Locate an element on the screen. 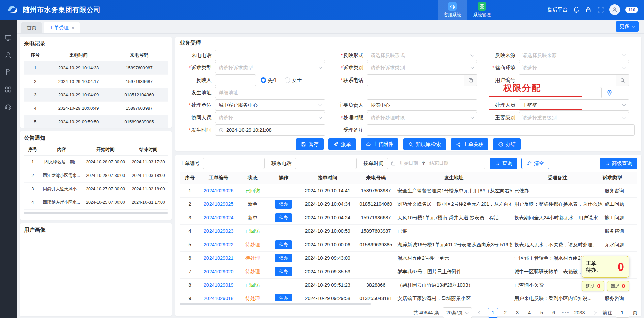 This screenshot has height=318, width=644. radio-male: 先生 is located at coordinates (269, 80).